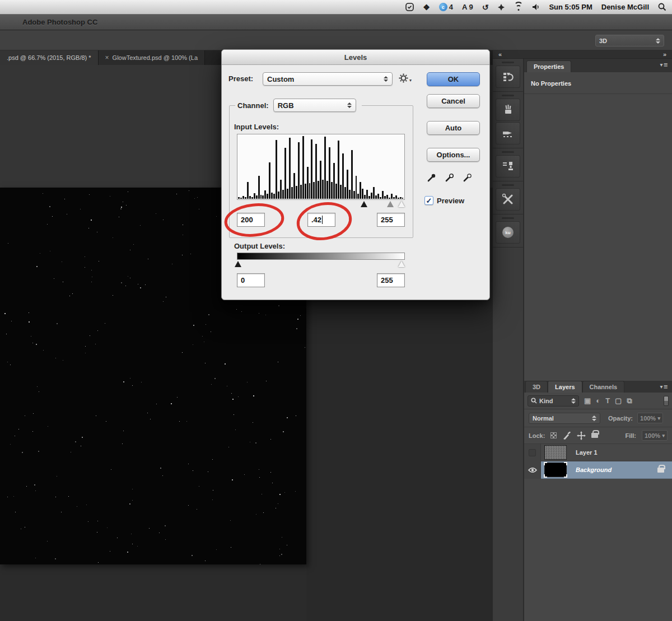  What do you see at coordinates (356, 57) in the screenshot?
I see `dialog-title: Levels` at bounding box center [356, 57].